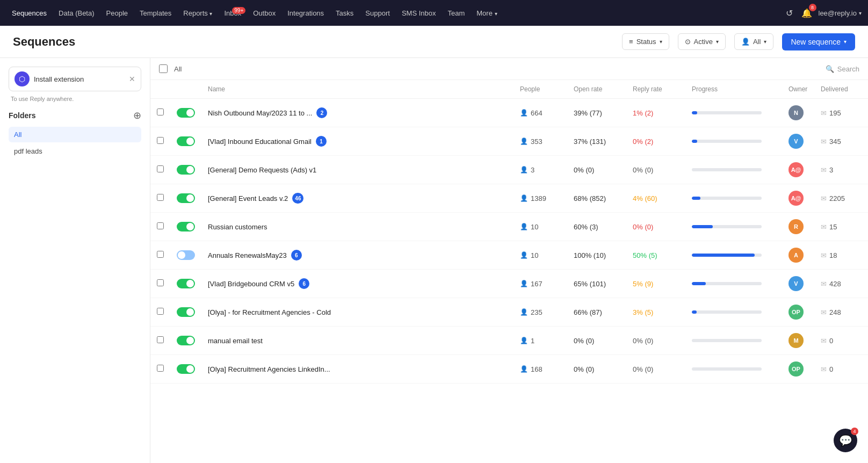  I want to click on row-people-cell: 👤 353, so click(540, 142).